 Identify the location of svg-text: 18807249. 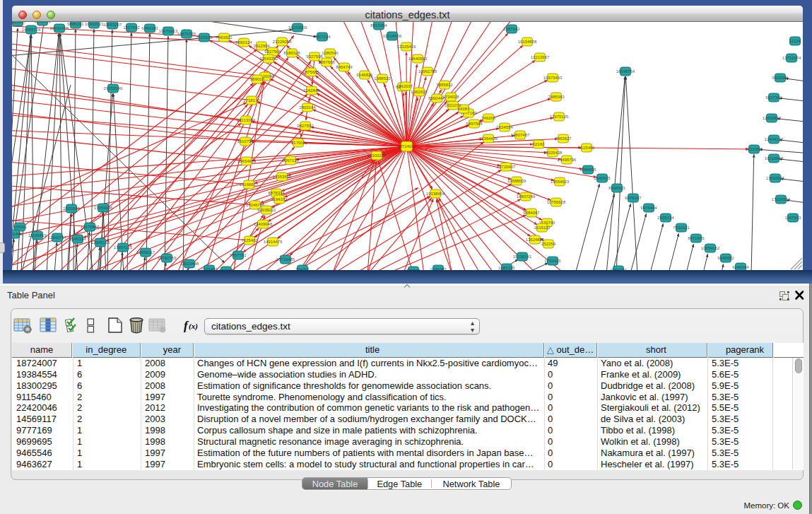
(526, 197).